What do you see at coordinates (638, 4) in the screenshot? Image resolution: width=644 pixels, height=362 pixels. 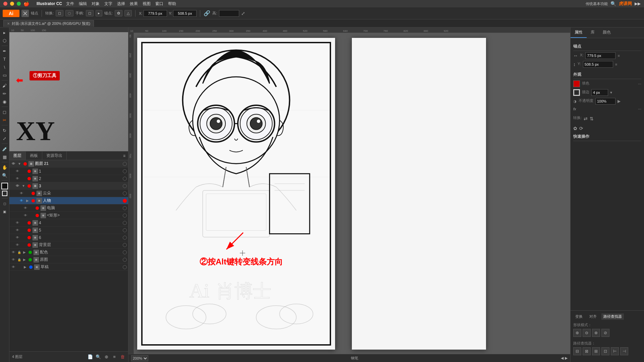 I see `panel-toggle: ▶▶` at bounding box center [638, 4].